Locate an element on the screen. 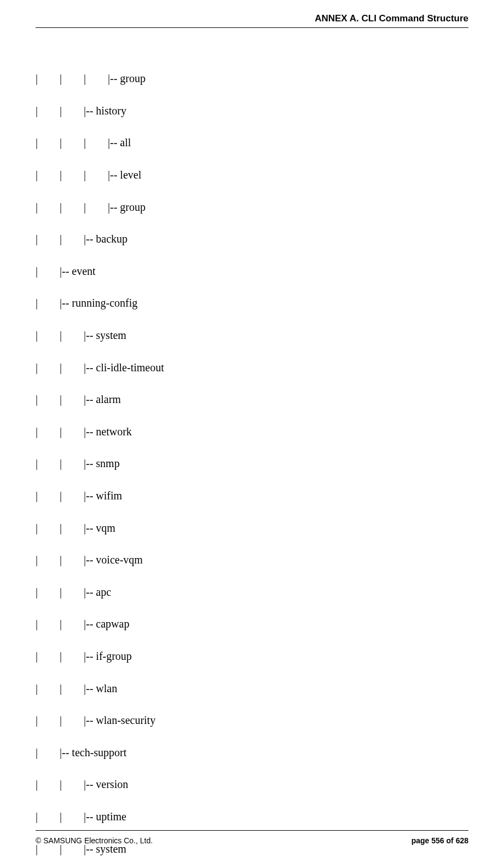 This screenshot has height=857, width=504. footer-page-number: page 556 of 628 is located at coordinates (440, 841).